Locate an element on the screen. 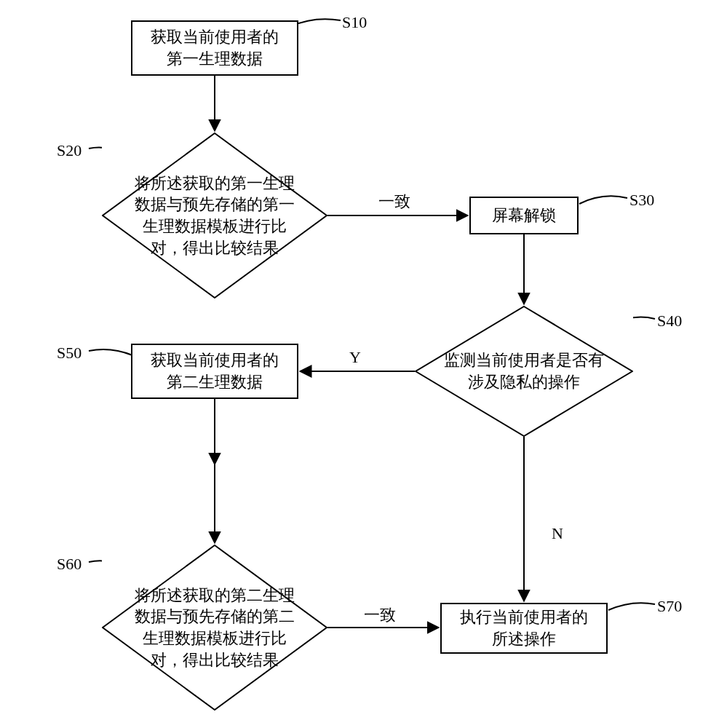 The height and width of the screenshot is (728, 727). label-s10: S10 is located at coordinates (354, 23).